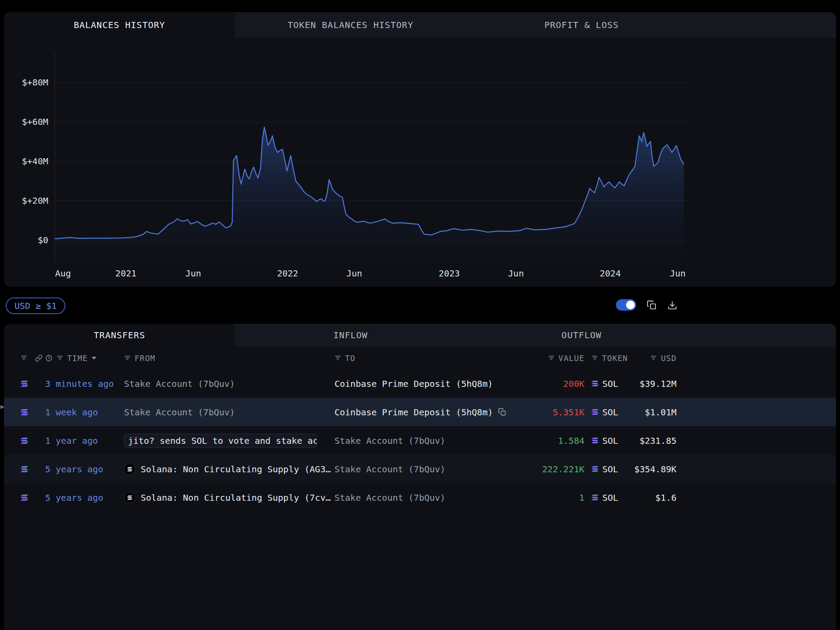 This screenshot has height=630, width=840. What do you see at coordinates (35, 122) in the screenshot?
I see `svg-text: $+60M` at bounding box center [35, 122].